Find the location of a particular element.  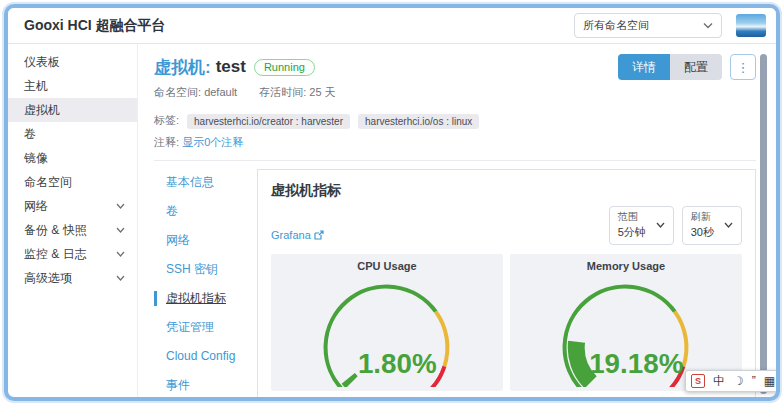

age-label: 存活时间: is located at coordinates (282, 92).